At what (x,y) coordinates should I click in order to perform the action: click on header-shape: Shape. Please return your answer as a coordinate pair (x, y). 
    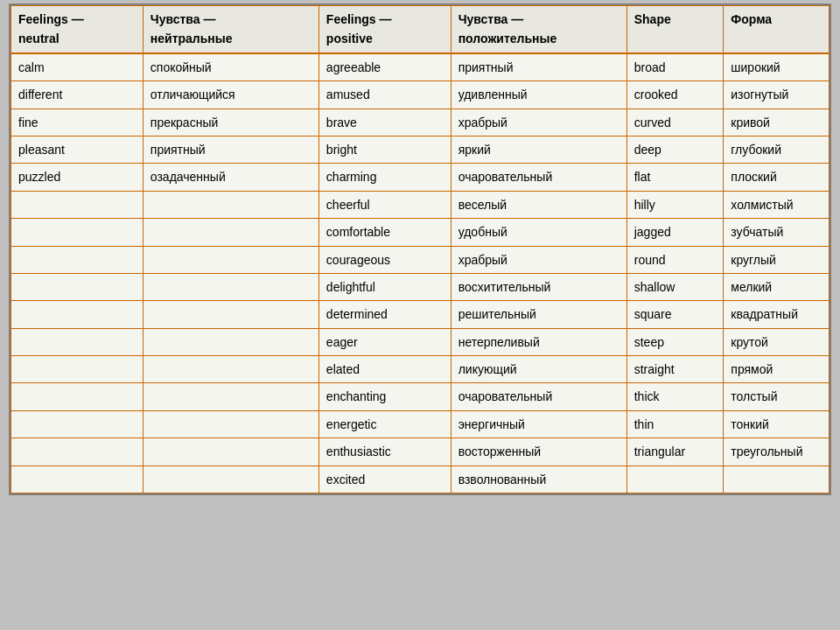
    Looking at the image, I should click on (676, 30).